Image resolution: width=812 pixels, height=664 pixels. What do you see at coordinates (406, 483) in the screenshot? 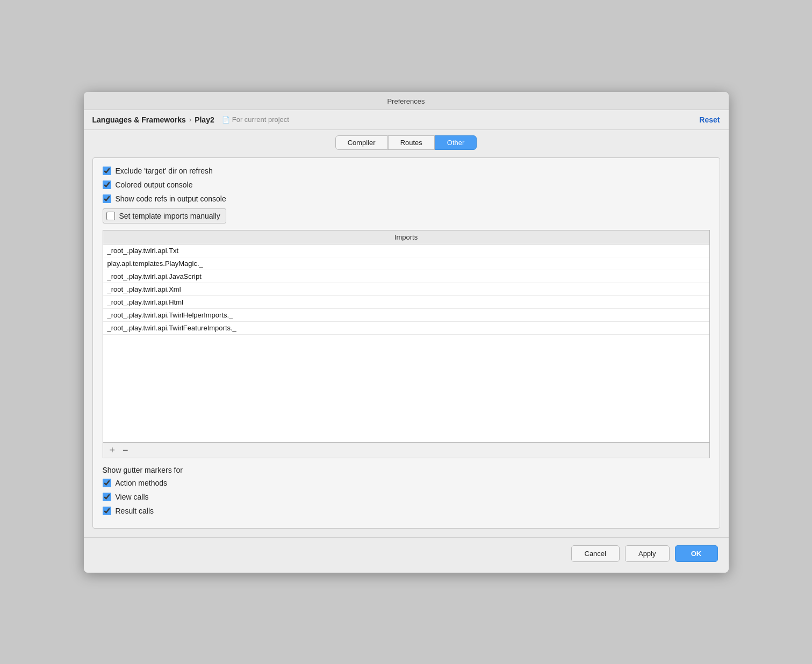
I see `checkbox-action-methods: Action methods` at bounding box center [406, 483].